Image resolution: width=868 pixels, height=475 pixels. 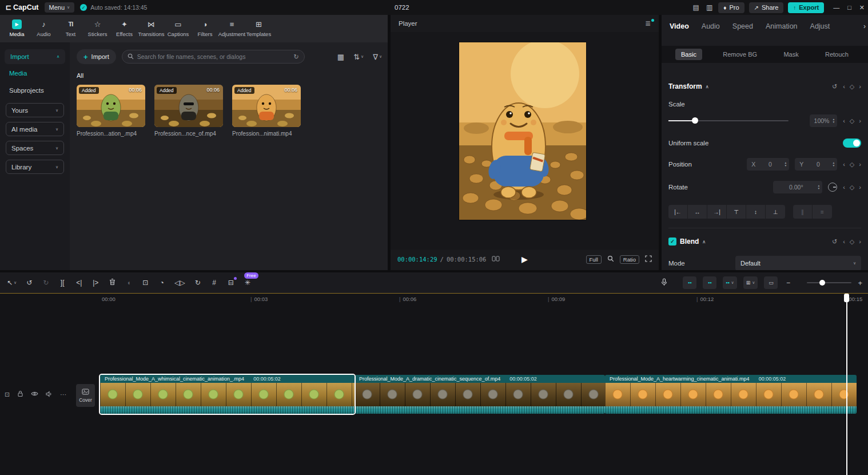 What do you see at coordinates (205, 27) in the screenshot?
I see `ribbon-tab-filters: ◑Filters` at bounding box center [205, 27].